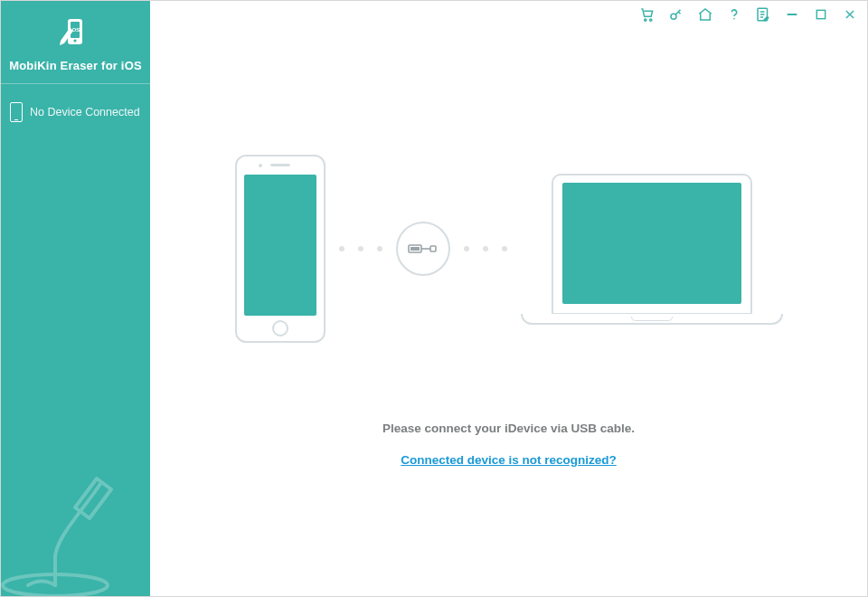 This screenshot has height=597, width=868. Describe the element at coordinates (508, 460) in the screenshot. I see `help-link-row: Connected device is not recognized?` at that location.